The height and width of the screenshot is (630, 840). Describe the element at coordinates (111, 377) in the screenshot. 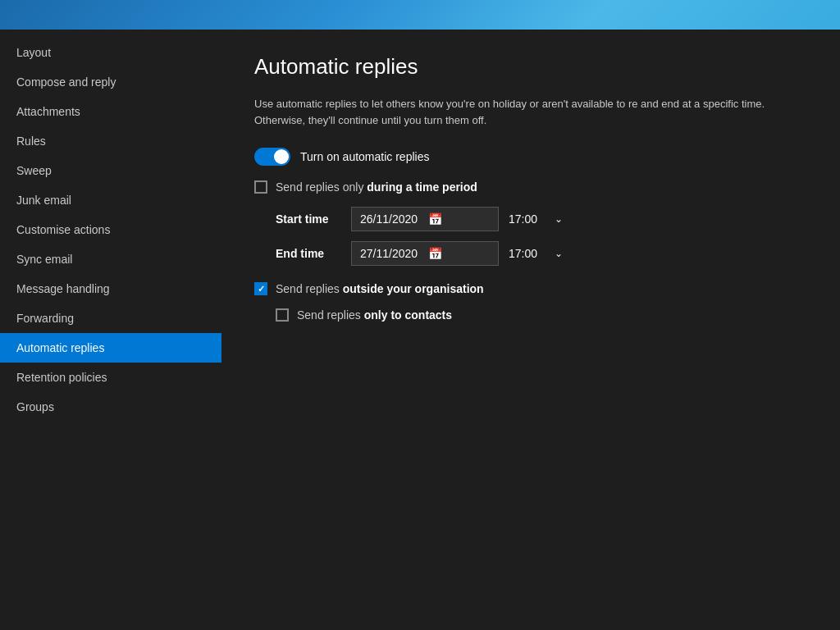

I see `sidebar-item-retention-policies: Retention policies` at that location.